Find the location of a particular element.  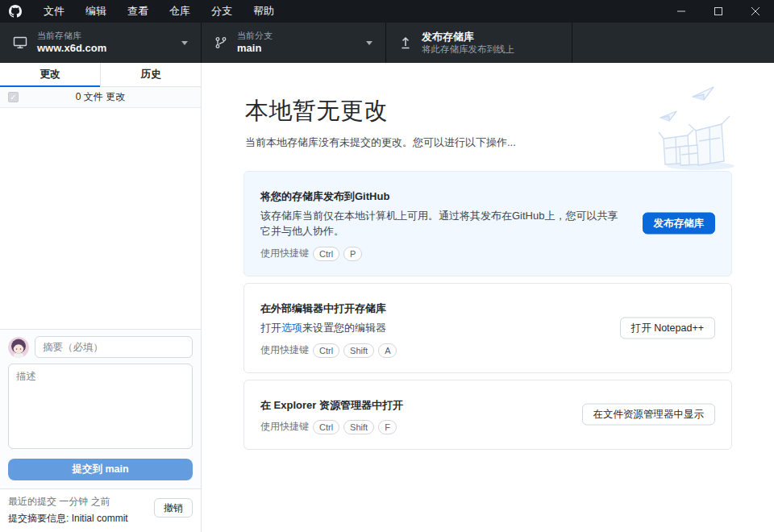

kbd-a: A is located at coordinates (387, 351).